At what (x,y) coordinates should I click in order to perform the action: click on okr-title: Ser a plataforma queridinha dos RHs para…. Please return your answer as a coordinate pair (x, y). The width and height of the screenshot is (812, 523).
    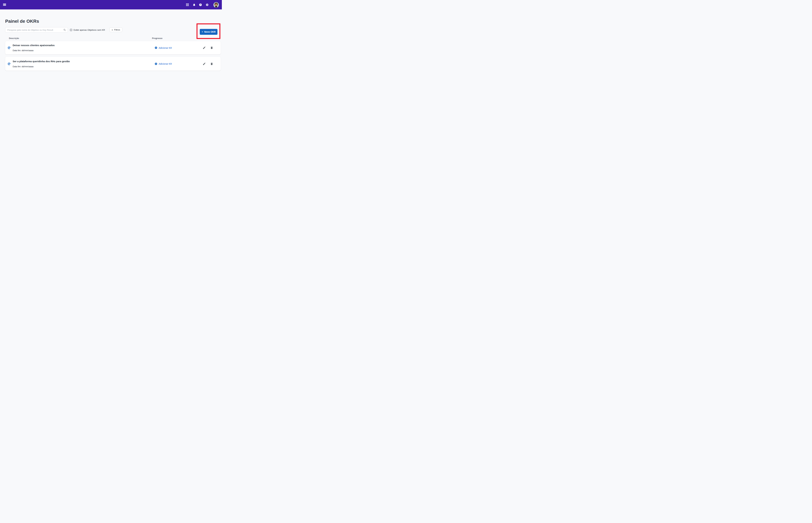
    Looking at the image, I should click on (41, 61).